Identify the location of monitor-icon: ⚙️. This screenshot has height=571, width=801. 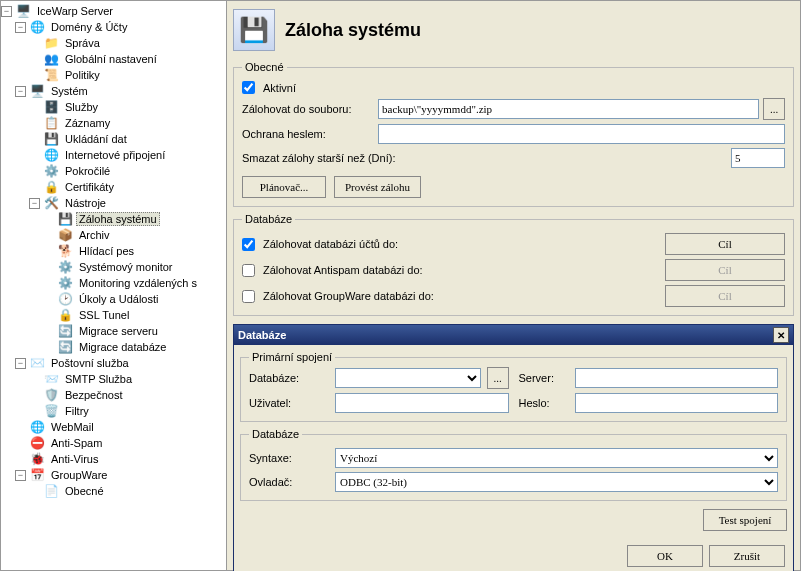
(65, 267).